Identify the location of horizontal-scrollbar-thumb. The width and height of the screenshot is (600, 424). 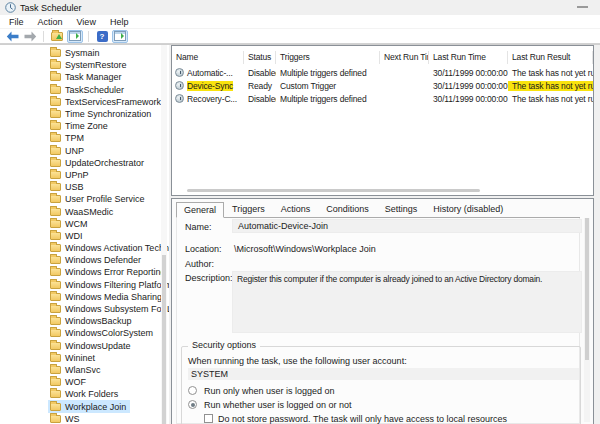
(334, 190).